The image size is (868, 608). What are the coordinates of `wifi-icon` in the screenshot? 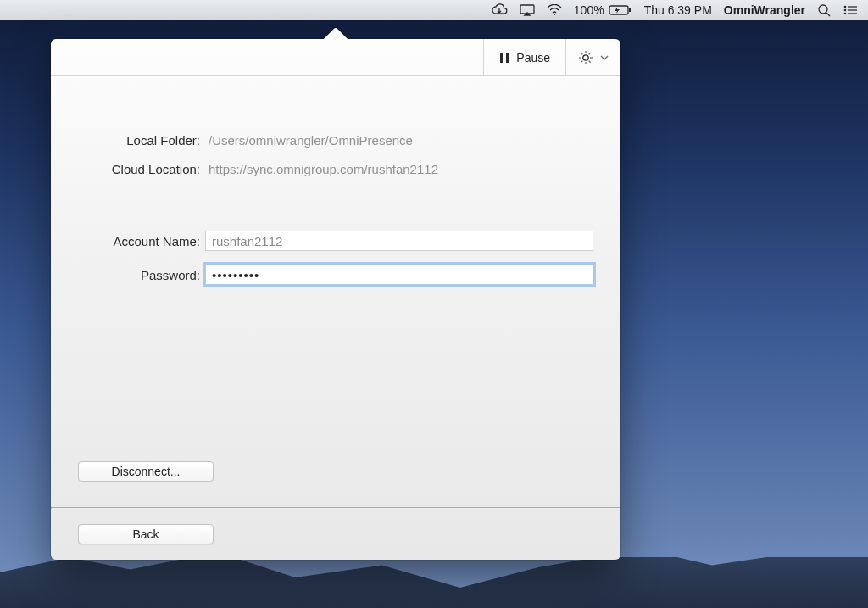 It's located at (554, 10).